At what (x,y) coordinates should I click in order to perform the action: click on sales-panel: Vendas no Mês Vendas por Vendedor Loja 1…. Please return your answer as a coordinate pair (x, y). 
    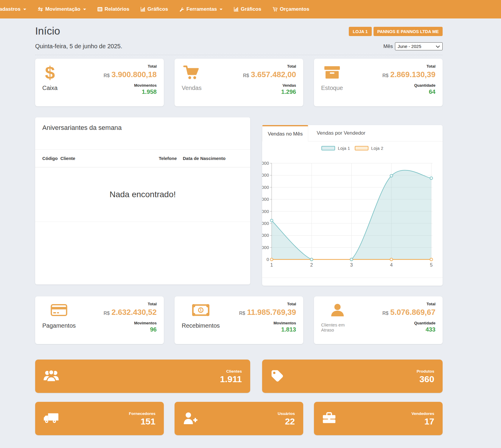
    Looking at the image, I should click on (352, 206).